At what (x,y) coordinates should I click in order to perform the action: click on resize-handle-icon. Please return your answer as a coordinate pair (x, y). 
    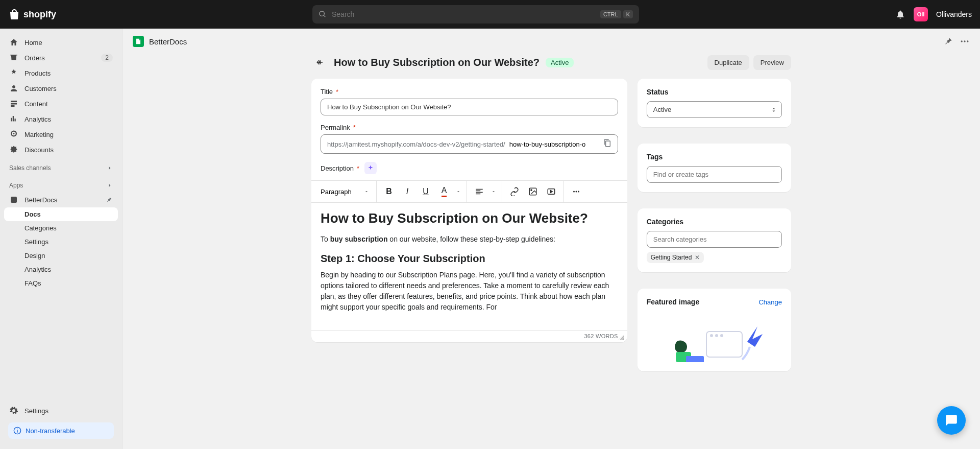
    Looking at the image, I should click on (621, 337).